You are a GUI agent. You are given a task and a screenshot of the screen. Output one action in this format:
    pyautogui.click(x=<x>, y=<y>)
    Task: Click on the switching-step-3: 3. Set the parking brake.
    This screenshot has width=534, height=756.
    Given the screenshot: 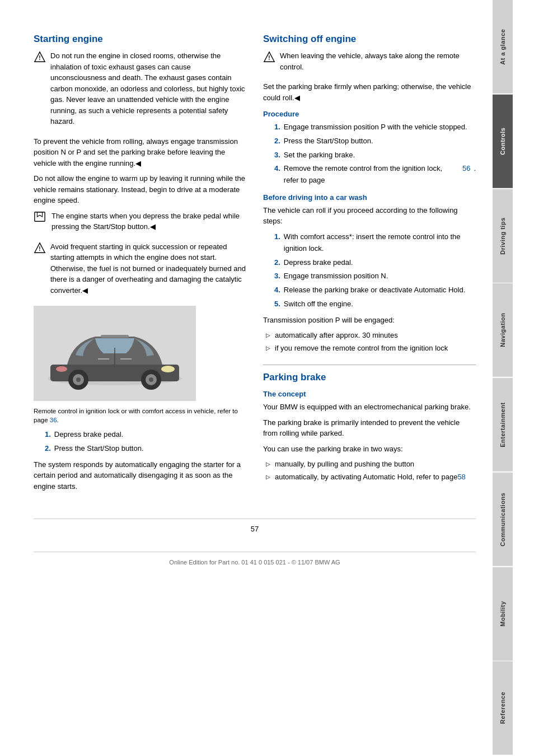 What is the action you would take?
    pyautogui.click(x=375, y=156)
    